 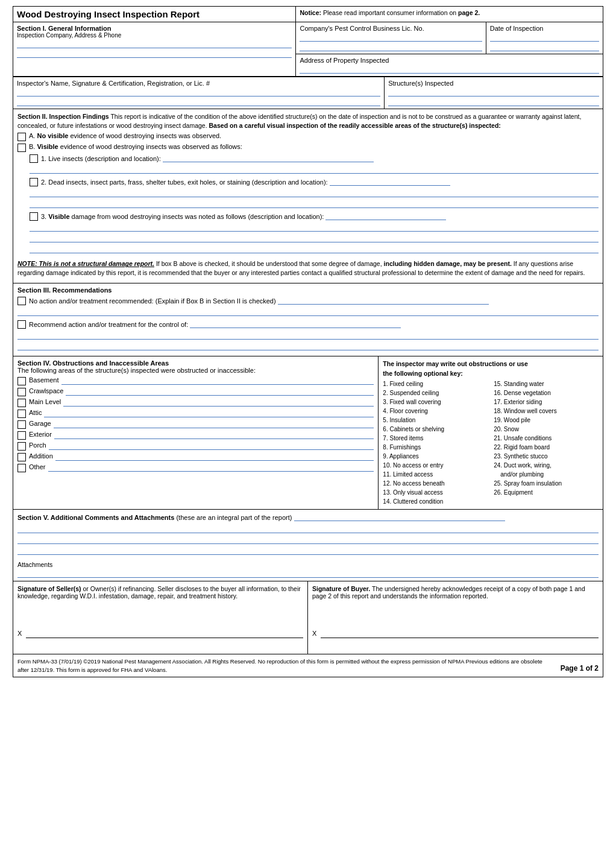 I want to click on date-label: Date of Inspection, so click(x=545, y=28).